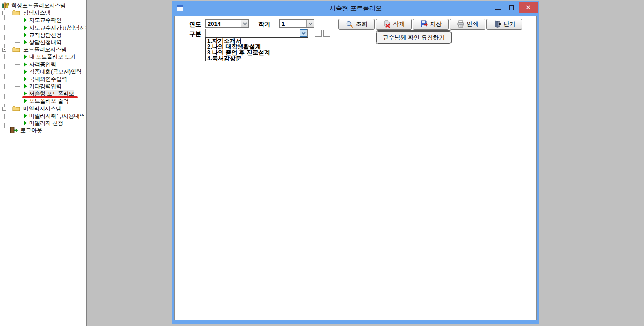  I want to click on semester-select: 1, so click(297, 24).